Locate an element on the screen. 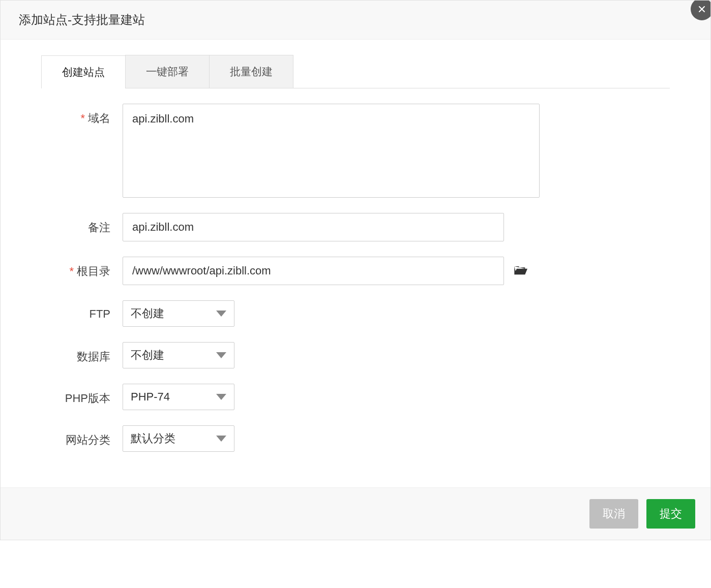 This screenshot has height=588, width=711. modal-title: 添加站点-支持批量建站 is located at coordinates (355, 20).